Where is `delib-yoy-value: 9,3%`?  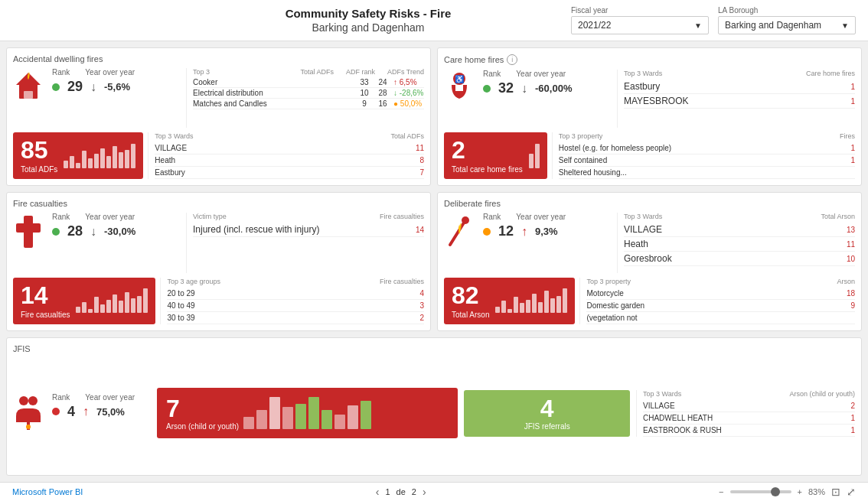 delib-yoy-value: 9,3% is located at coordinates (547, 231).